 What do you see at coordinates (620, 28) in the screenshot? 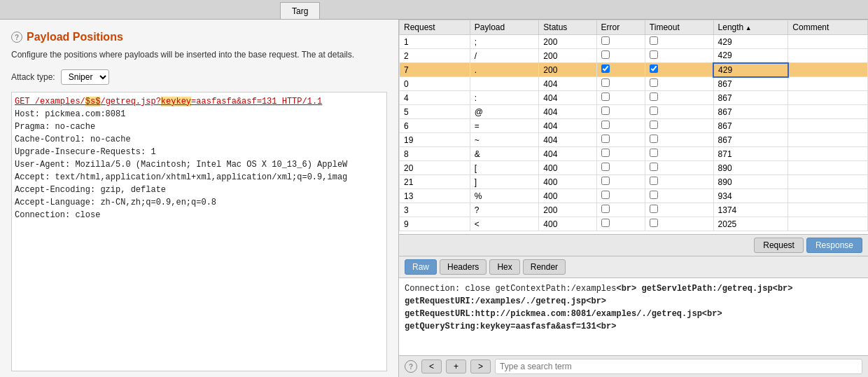
I see `col-error: Error` at bounding box center [620, 28].